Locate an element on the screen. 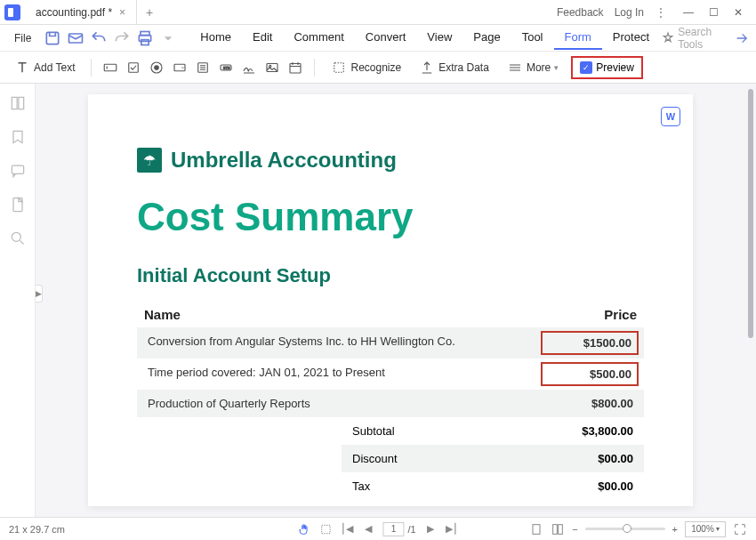 The height and width of the screenshot is (540, 756). attachments-icon is located at coordinates (18, 205).